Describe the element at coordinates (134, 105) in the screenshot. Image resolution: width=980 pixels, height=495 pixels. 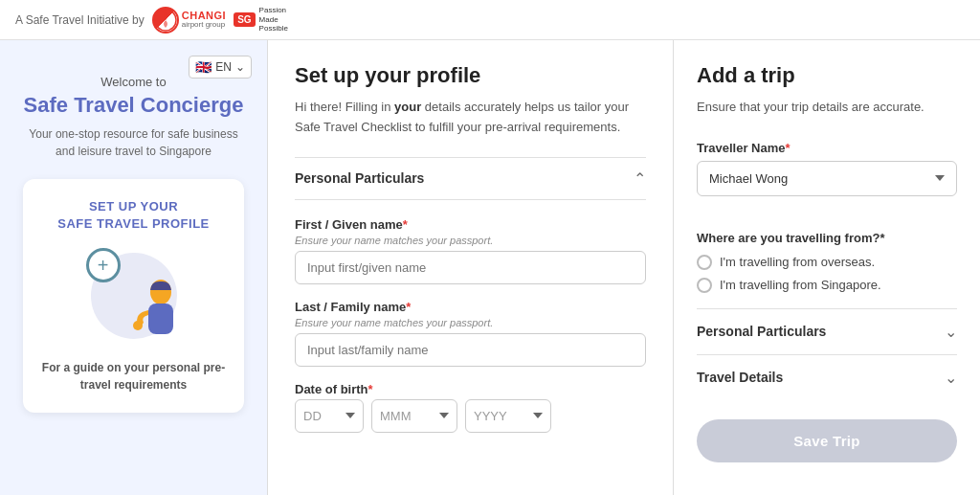
I see `app-title: Safe Travel Concierge` at that location.